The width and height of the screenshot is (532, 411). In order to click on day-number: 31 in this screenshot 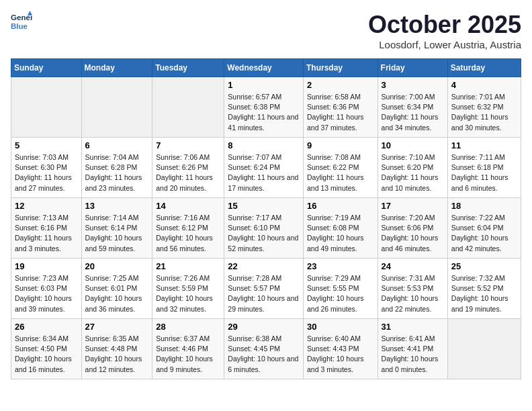, I will do `click(412, 326)`.